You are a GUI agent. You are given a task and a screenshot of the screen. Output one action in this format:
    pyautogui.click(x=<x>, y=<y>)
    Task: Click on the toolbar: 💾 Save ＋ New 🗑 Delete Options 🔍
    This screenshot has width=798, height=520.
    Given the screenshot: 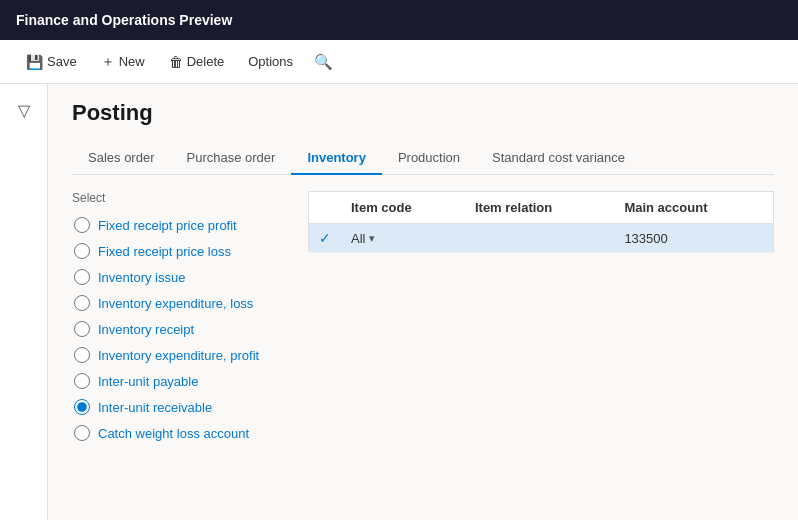 What is the action you would take?
    pyautogui.click(x=399, y=62)
    